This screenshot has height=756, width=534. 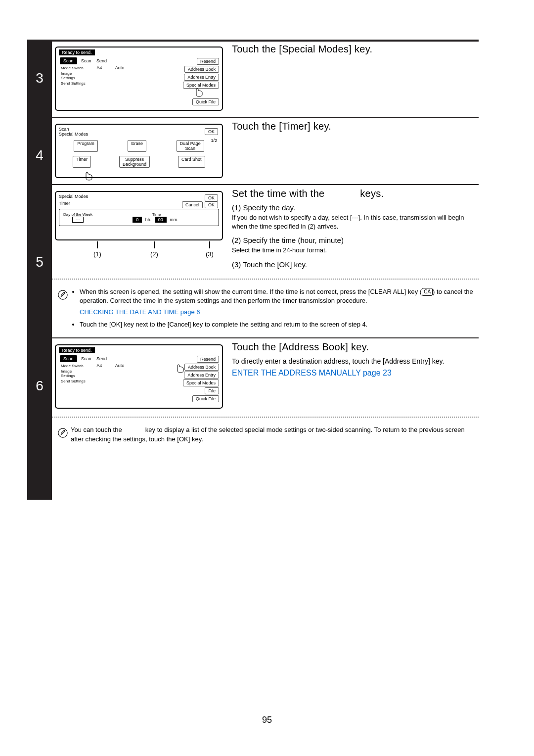 I want to click on page-number: 95, so click(x=267, y=720).